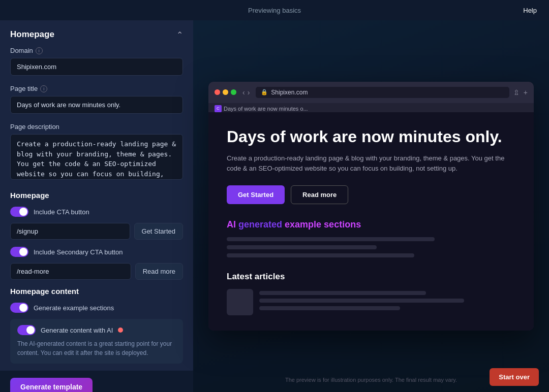 This screenshot has width=549, height=392. Describe the element at coordinates (516, 92) in the screenshot. I see `browser-share-button: ⇫` at that location.